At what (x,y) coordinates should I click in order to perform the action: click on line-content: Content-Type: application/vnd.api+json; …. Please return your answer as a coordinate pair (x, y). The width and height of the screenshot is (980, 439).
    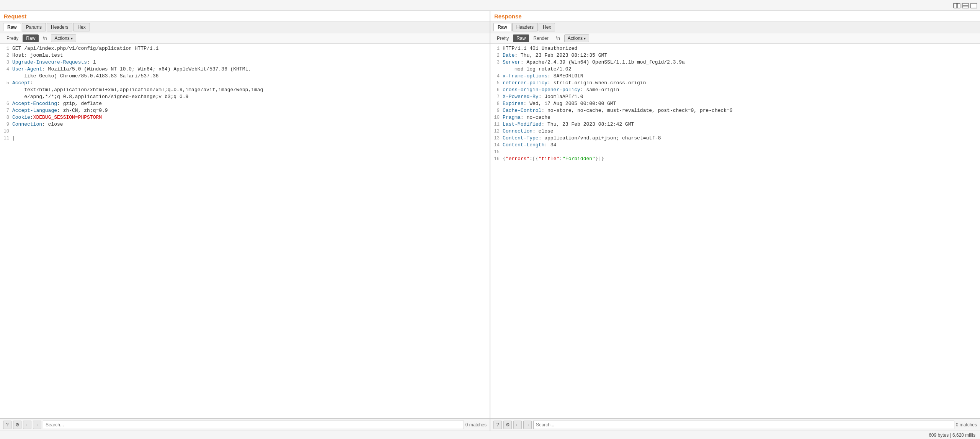
    Looking at the image, I should click on (582, 138).